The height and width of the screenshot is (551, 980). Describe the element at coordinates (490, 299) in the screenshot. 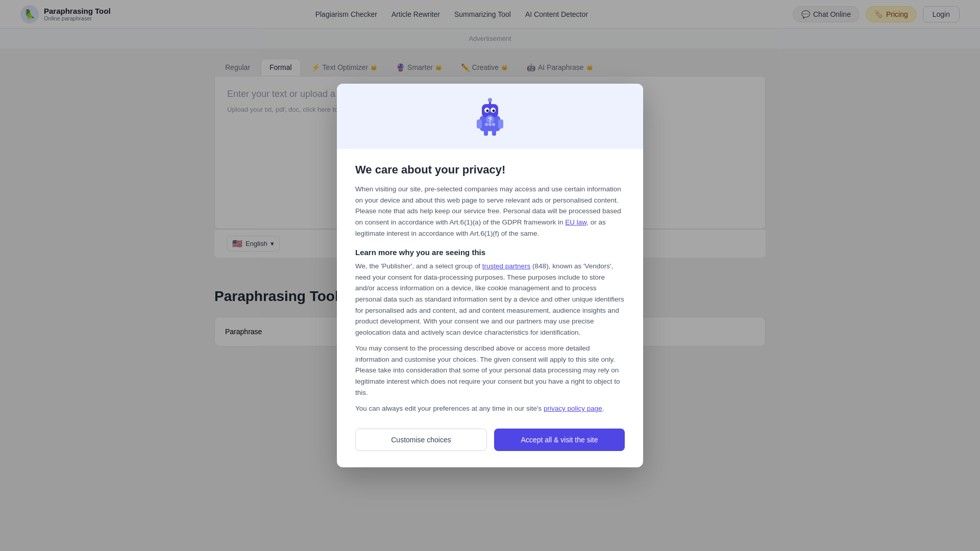

I see `modal-paragraph2: We, the 'Publisher', and a select group …` at that location.